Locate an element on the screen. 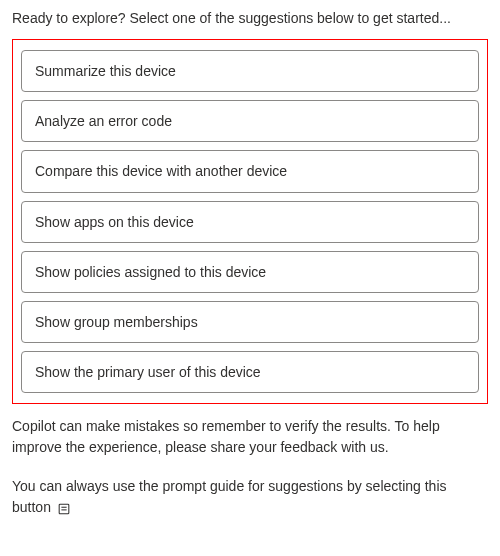 This screenshot has height=556, width=500. suggestion-analyze-error: Analyze an error code is located at coordinates (250, 121).